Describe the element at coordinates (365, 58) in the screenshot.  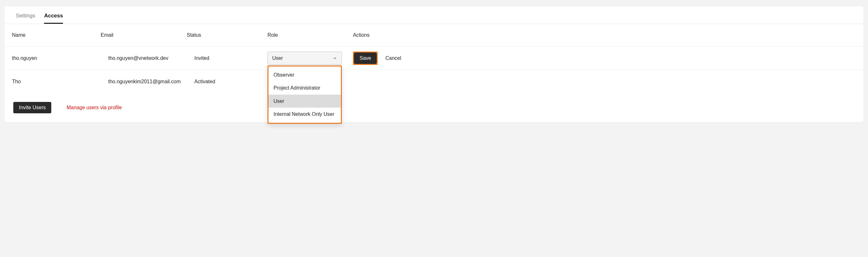
I see `save-button: Save` at that location.